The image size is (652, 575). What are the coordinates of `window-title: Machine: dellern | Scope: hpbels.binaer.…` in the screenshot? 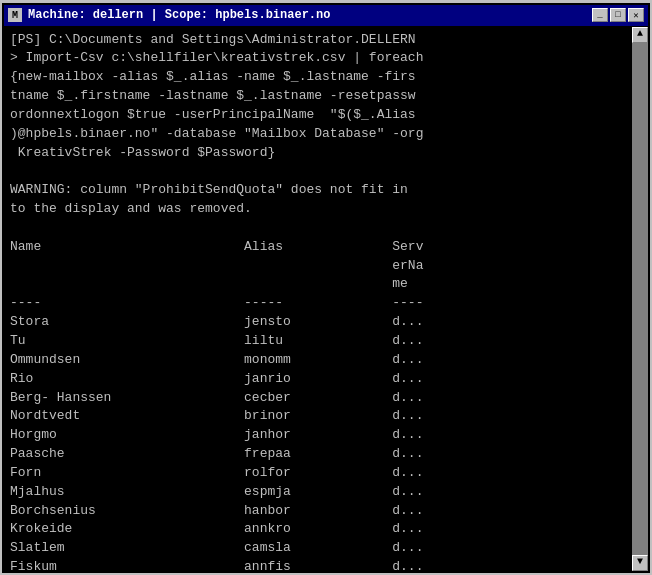 It's located at (179, 15).